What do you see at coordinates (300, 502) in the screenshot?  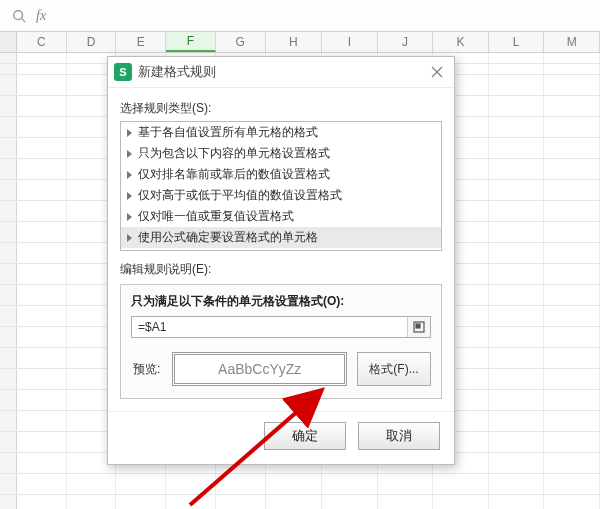 I see `table-row` at bounding box center [300, 502].